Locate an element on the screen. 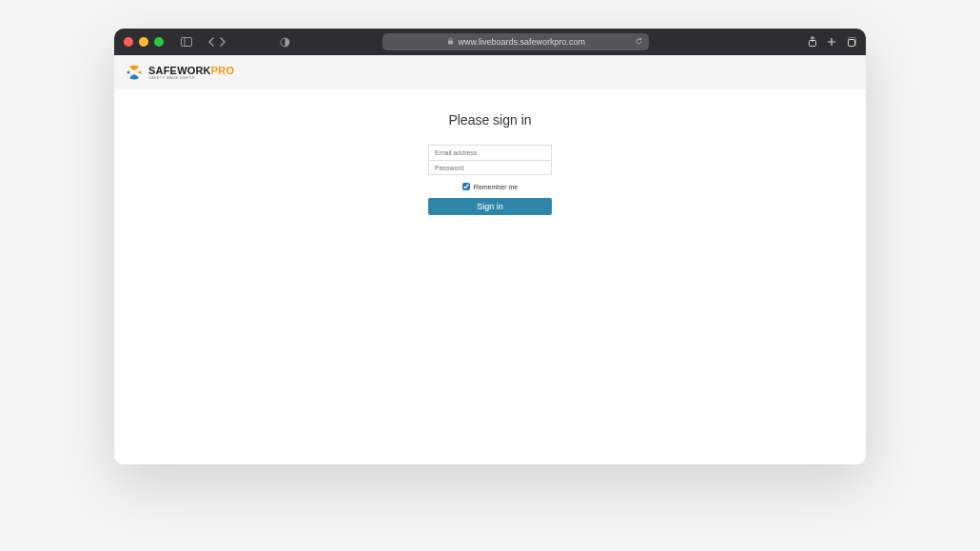  window-controls is located at coordinates (144, 42).